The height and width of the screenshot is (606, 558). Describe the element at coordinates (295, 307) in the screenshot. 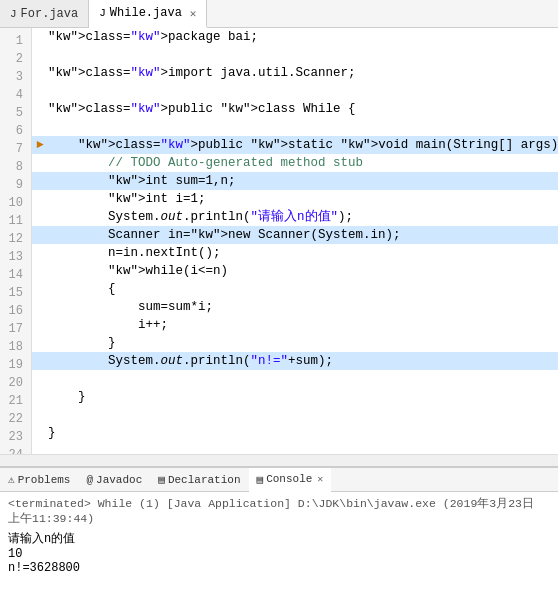

I see `code-line: sum=sum*i;` at that location.